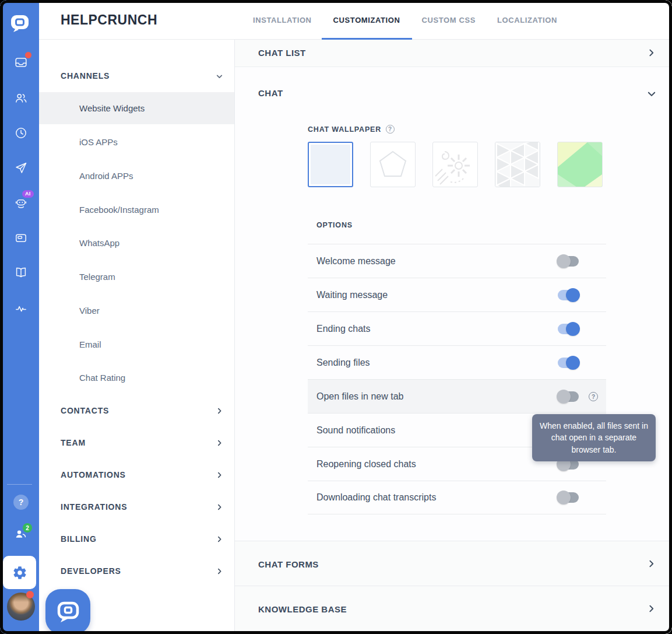 The height and width of the screenshot is (634, 672). I want to click on sidebar-section-channels: CHANNELS, so click(85, 76).